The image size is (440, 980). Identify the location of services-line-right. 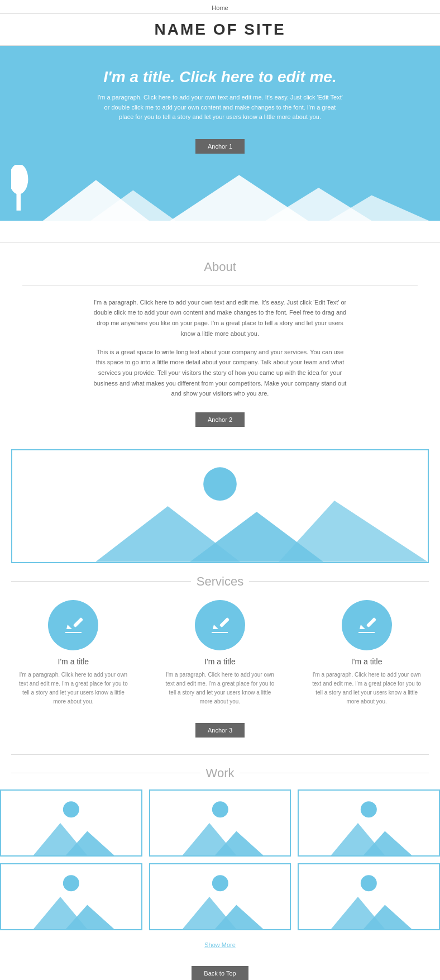
(339, 581).